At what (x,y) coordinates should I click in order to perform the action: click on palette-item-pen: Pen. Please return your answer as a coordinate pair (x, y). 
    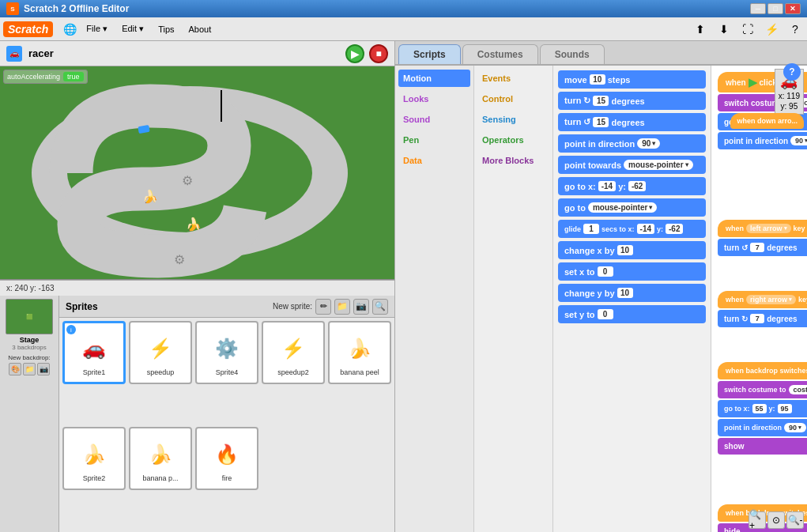
    Looking at the image, I should click on (435, 140).